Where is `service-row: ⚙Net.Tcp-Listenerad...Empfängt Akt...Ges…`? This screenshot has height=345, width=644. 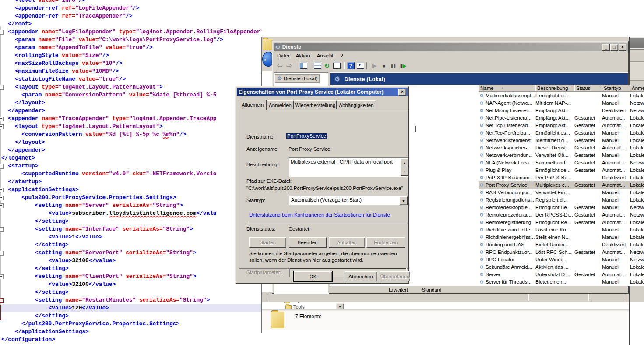 service-row: ⚙Net.Tcp-Listenerad...Empfängt Akt...Ges… is located at coordinates (561, 125).